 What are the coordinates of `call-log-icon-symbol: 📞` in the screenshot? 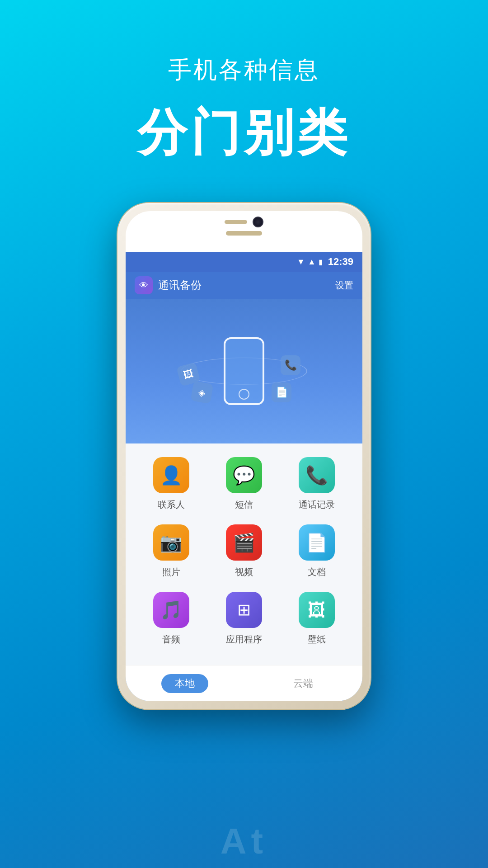 It's located at (317, 476).